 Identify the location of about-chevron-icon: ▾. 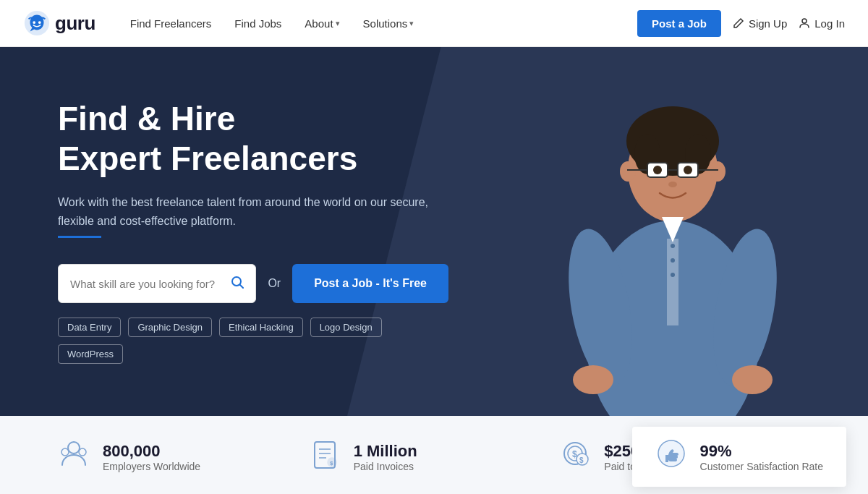
(338, 23).